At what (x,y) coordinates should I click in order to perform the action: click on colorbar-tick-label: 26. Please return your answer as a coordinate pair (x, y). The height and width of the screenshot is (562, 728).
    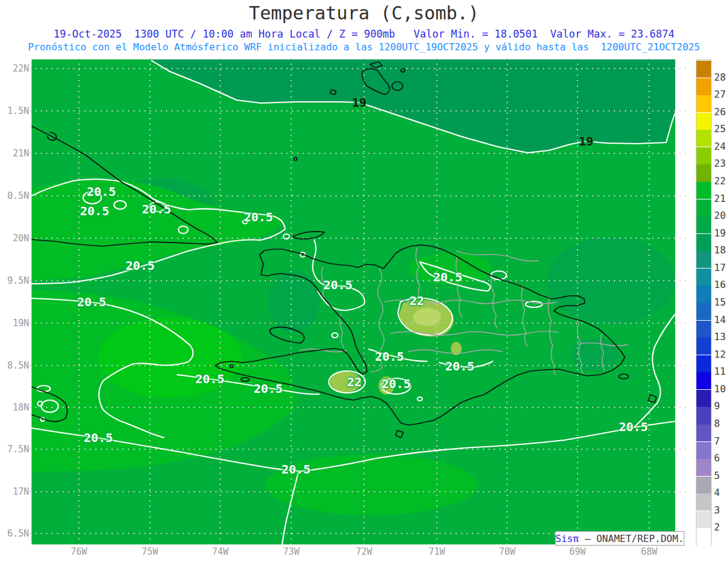
    Looking at the image, I should click on (721, 112).